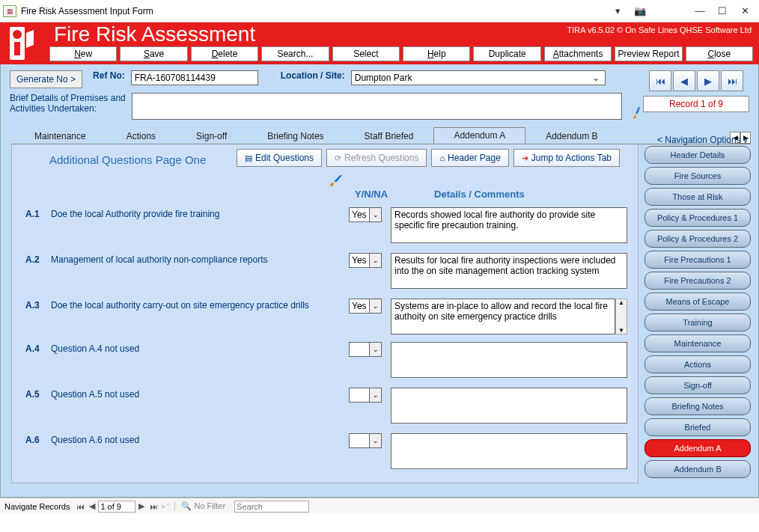 The image size is (759, 532). Describe the element at coordinates (200, 272) in the screenshot. I see `question-text: Management of local authority non-compli…` at that location.